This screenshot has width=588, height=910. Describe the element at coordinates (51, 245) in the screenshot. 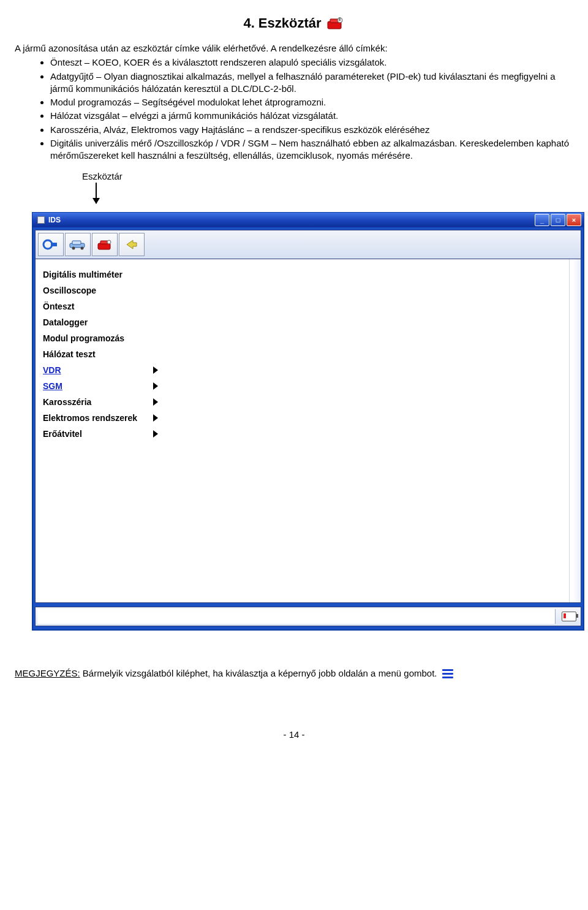

I see `vehicle-connect-button` at that location.